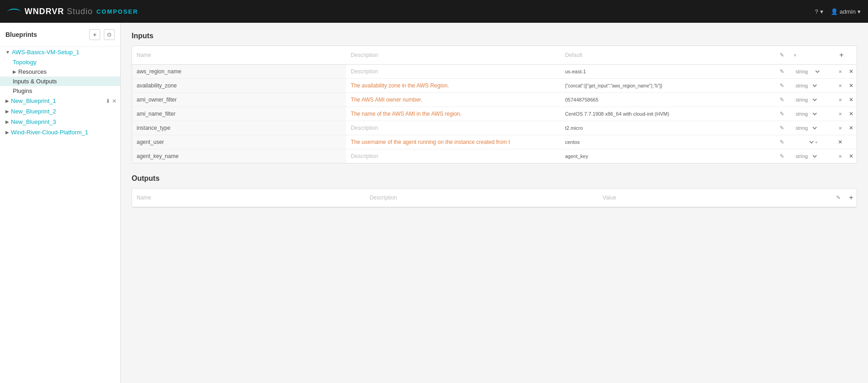 The height and width of the screenshot is (383, 868). Describe the element at coordinates (819, 12) in the screenshot. I see `help-menu: ? ▾` at that location.